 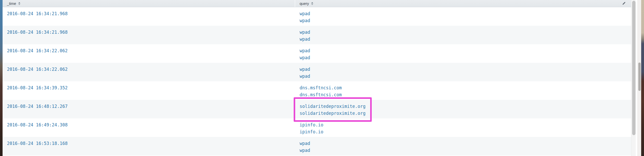 What do you see at coordinates (634, 68) in the screenshot?
I see `table-scrollbar-thumb` at bounding box center [634, 68].